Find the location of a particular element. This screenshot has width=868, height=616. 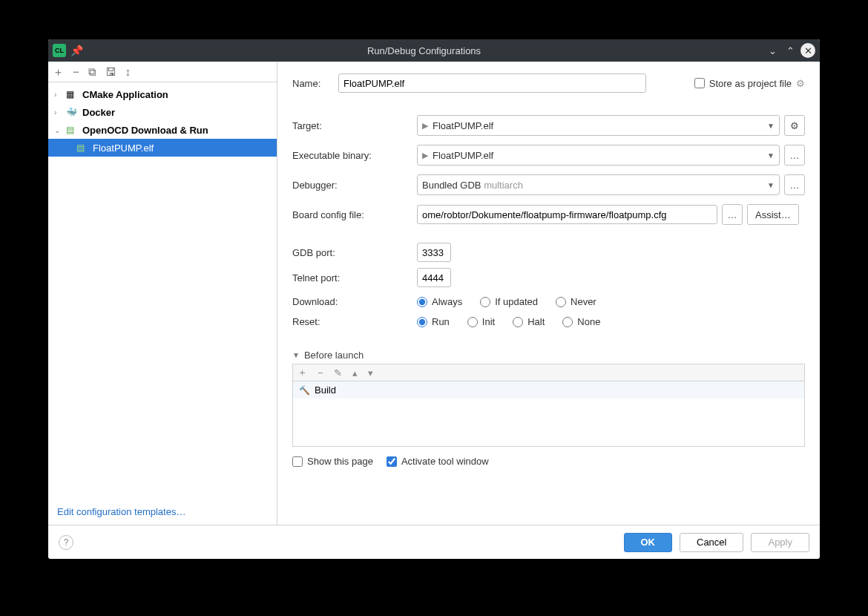

tree-label: Docker is located at coordinates (99, 113).